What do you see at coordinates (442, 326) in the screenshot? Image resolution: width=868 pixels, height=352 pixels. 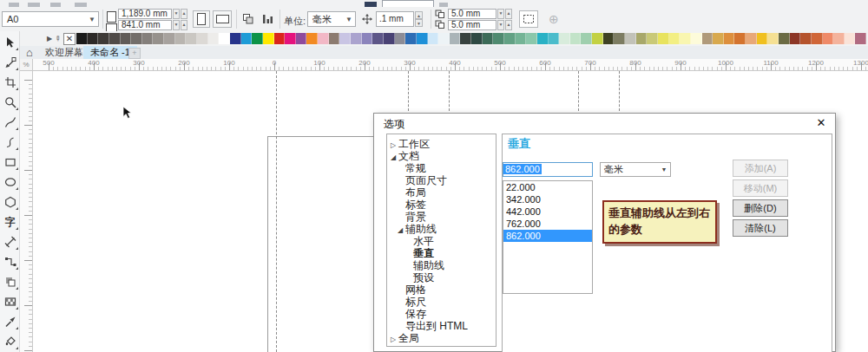 I see `tree-item: 导出到 HTML` at bounding box center [442, 326].